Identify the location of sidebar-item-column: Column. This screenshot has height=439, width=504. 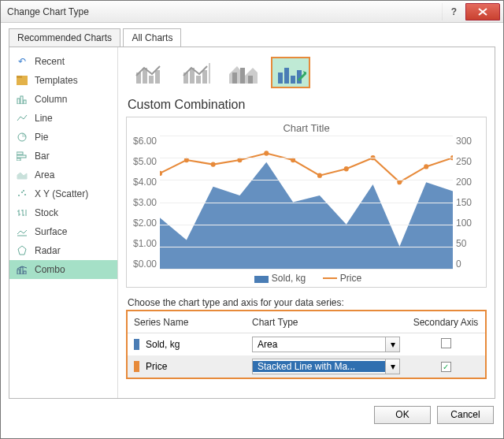
(63, 99).